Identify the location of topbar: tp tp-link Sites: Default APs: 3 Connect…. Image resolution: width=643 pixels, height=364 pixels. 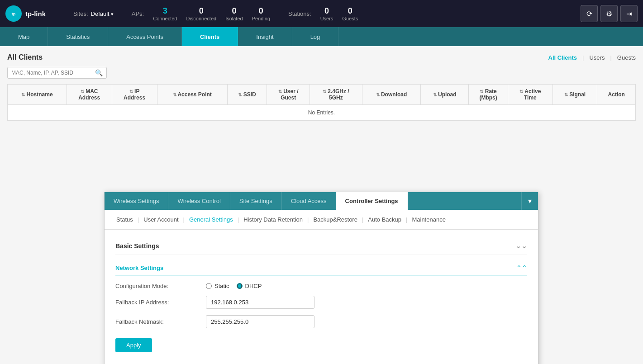
(321, 14).